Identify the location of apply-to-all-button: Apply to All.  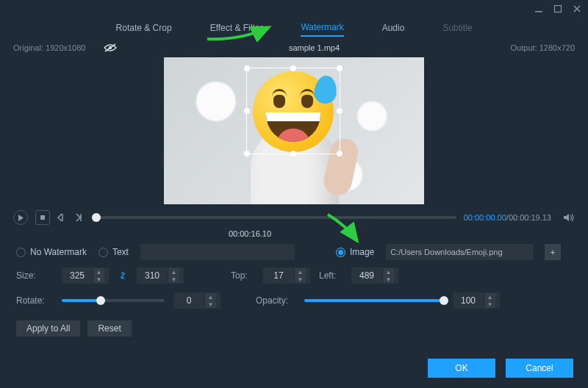
(49, 328).